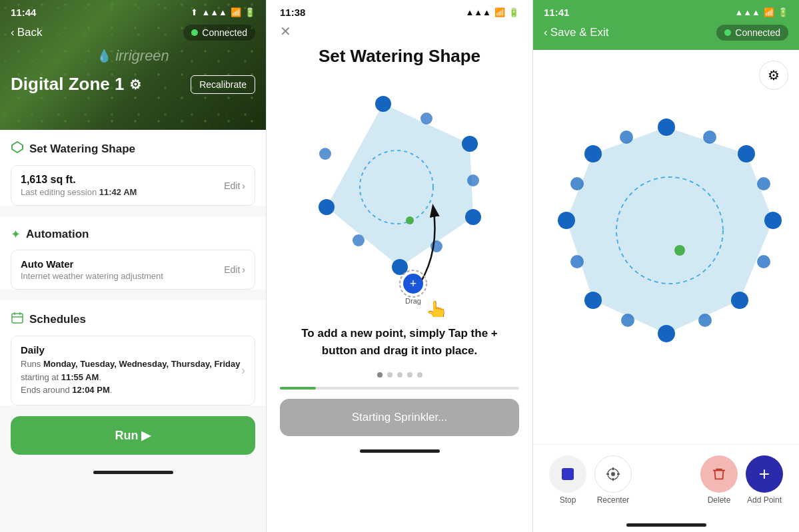  Describe the element at coordinates (133, 270) in the screenshot. I see `auto-water-card: Auto Water Internet weather watering adj…` at that location.